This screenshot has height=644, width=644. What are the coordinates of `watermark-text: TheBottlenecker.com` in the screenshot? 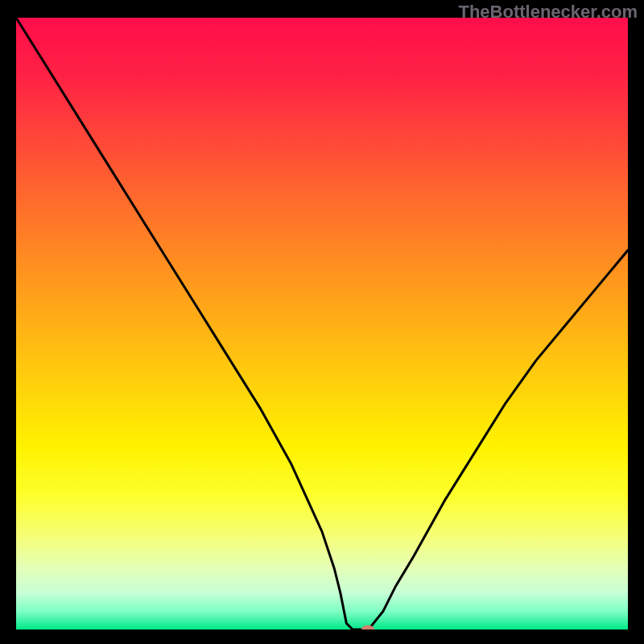 It's located at (547, 12).